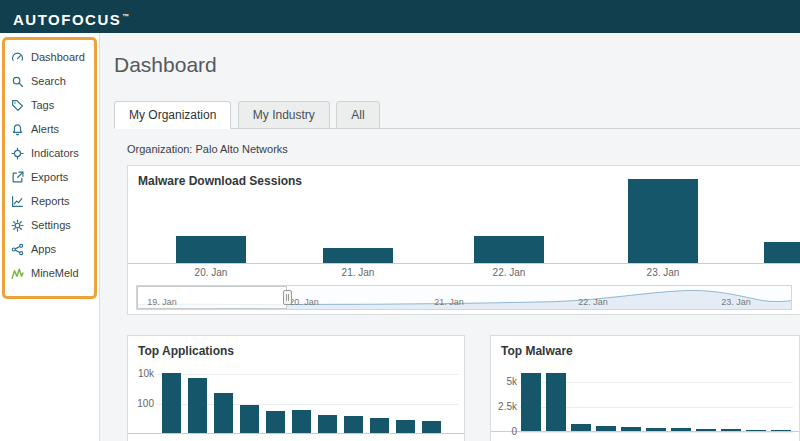 This screenshot has height=441, width=800. I want to click on x-axis-label: 22. Jan, so click(510, 272).